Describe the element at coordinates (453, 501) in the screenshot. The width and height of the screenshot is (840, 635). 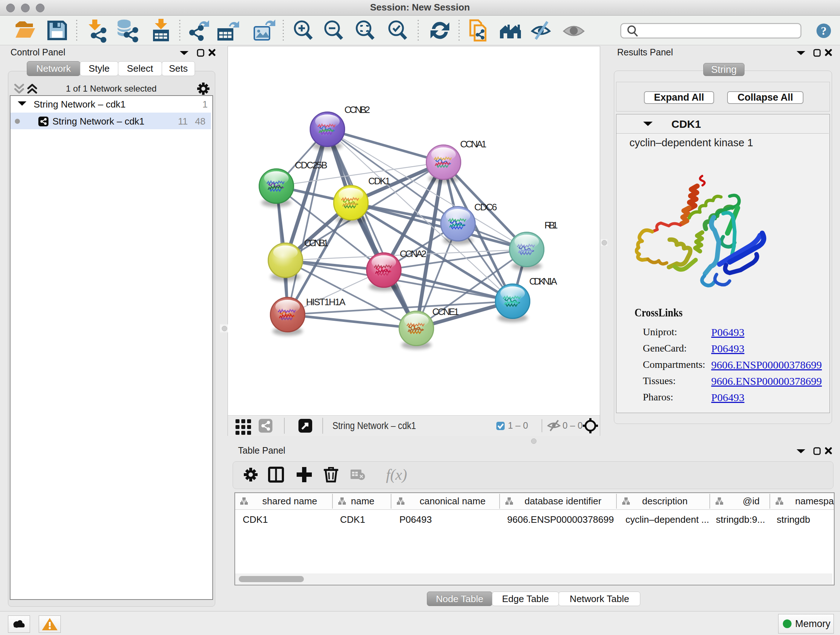
I see `svg-text: canonical name` at that location.